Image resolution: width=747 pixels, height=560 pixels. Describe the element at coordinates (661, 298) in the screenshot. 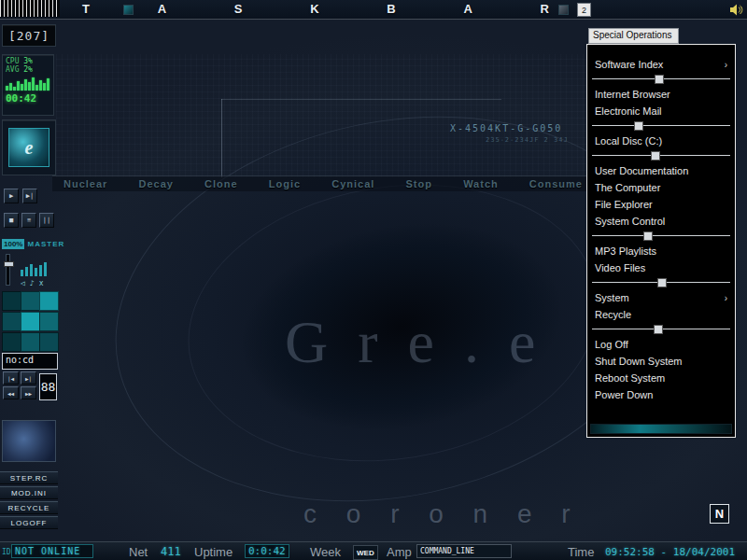

I see `menu-item: System ›` at that location.